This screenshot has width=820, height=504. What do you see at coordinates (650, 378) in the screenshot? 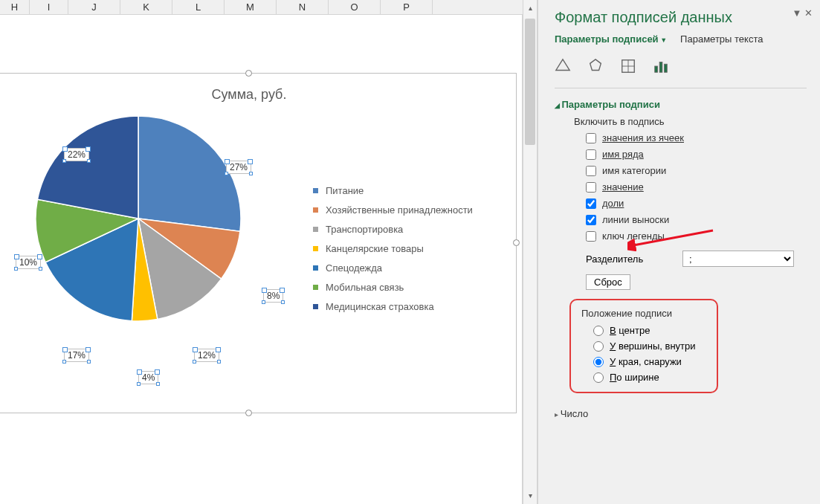
I see `radio-best-fit: По ширине` at bounding box center [650, 378].